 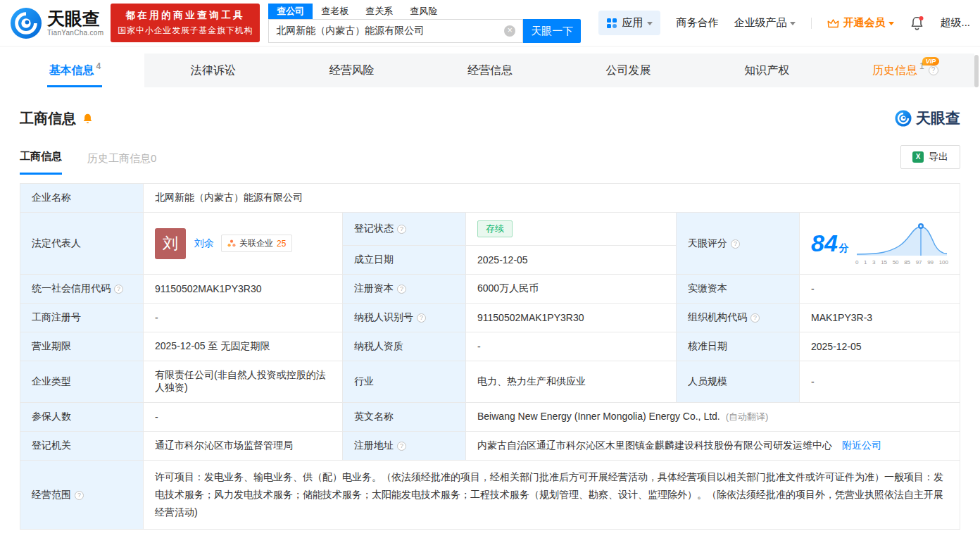 What do you see at coordinates (943, 262) in the screenshot?
I see `chart-tick: 100` at bounding box center [943, 262].